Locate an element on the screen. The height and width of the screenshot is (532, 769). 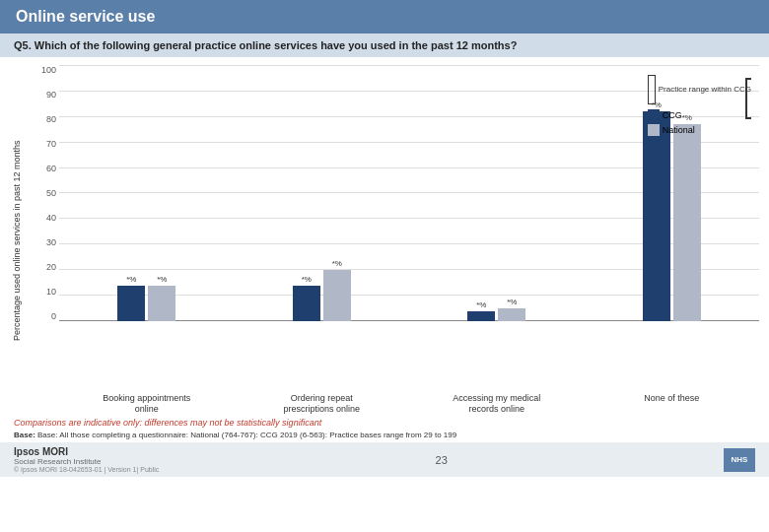
x-axis-labels: Booking appointmentsonline Ordering repe… is located at coordinates (395, 404).